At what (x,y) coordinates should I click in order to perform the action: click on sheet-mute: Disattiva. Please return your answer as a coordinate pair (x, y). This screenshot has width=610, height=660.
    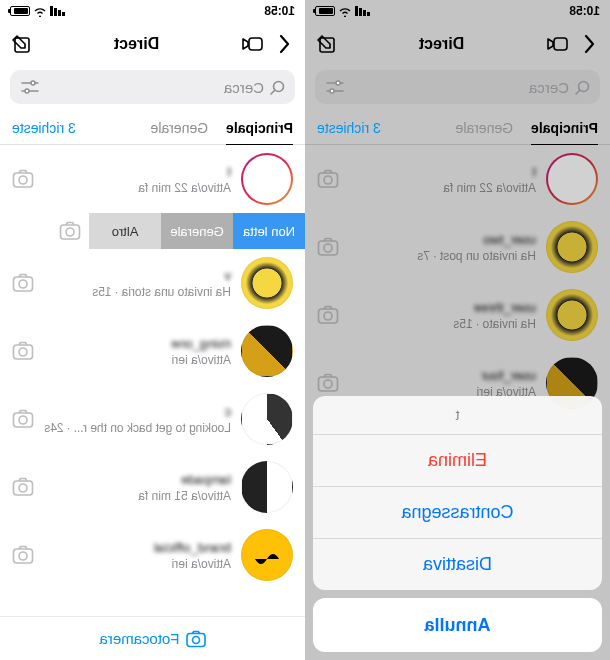
    Looking at the image, I should click on (458, 564).